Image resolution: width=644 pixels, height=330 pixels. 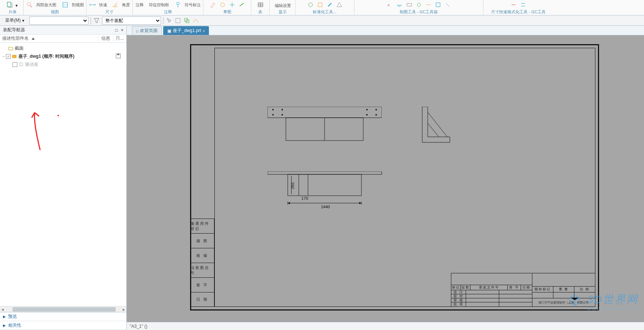 What do you see at coordinates (64, 309) in the screenshot?
I see `scrollbar-thumb` at bounding box center [64, 309].